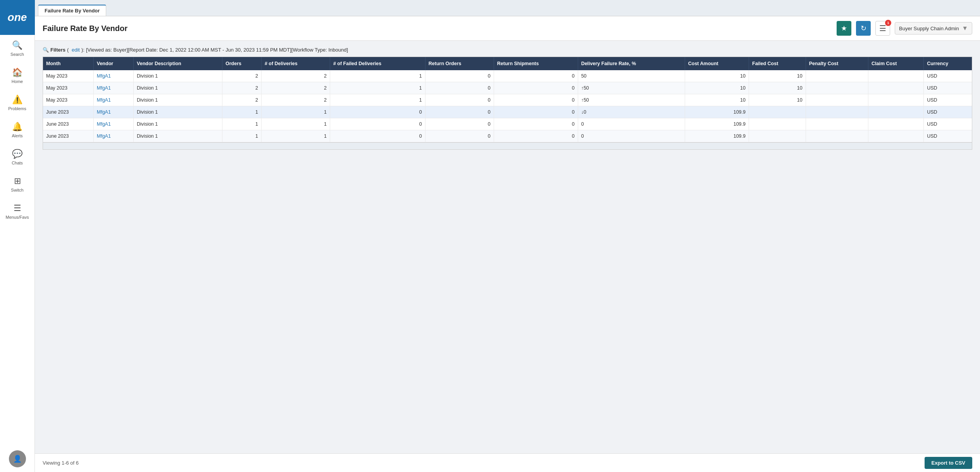  I want to click on col-return-shipments: Return Shipments, so click(536, 64).